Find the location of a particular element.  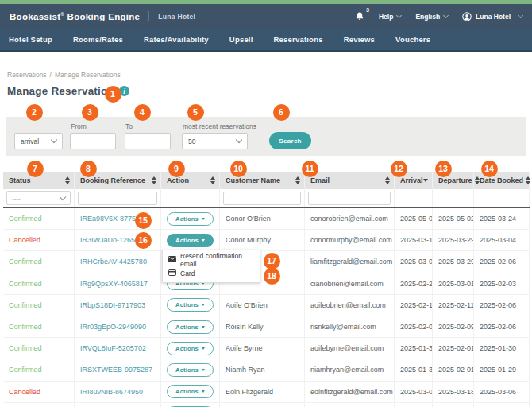

arrival-cell-text: 2025-02-08 is located at coordinates (416, 327).